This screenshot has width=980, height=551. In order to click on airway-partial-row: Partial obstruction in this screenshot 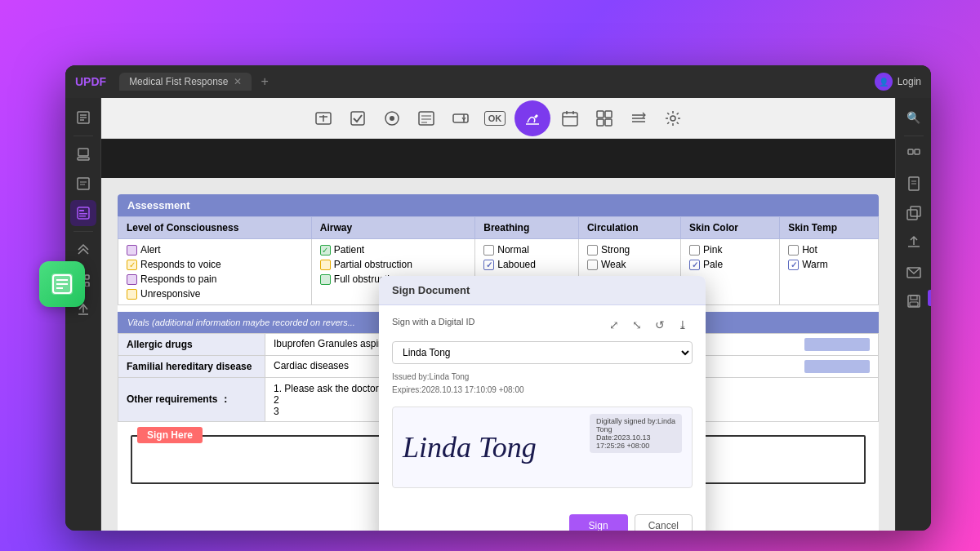, I will do `click(394, 264)`.